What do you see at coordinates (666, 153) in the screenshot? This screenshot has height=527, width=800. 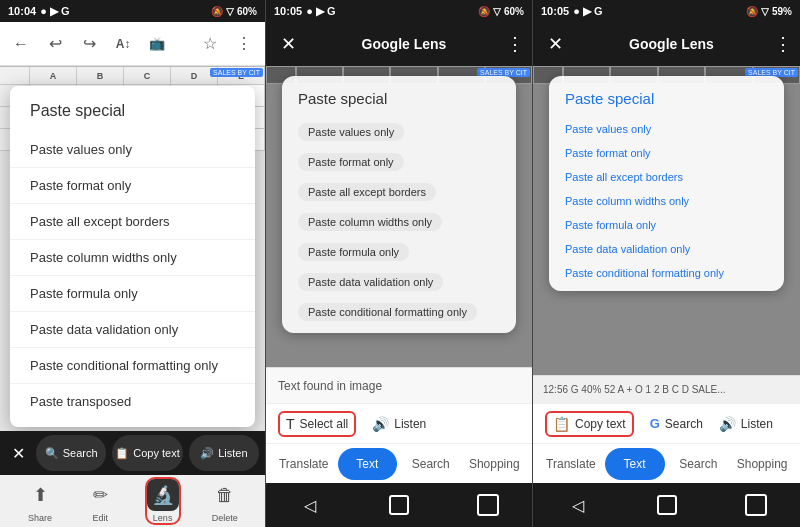 I see `paste-format-3: Paste format only` at bounding box center [666, 153].